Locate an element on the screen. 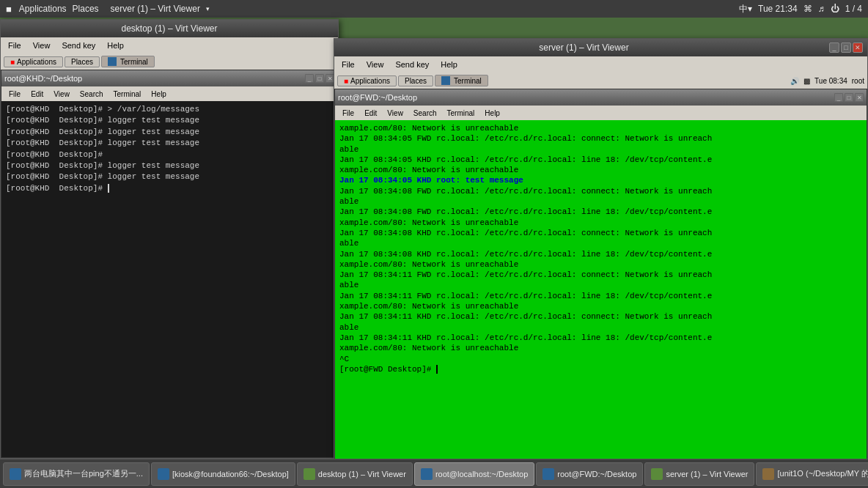  inner-terminal-btn-1: Terminal is located at coordinates (128, 62).